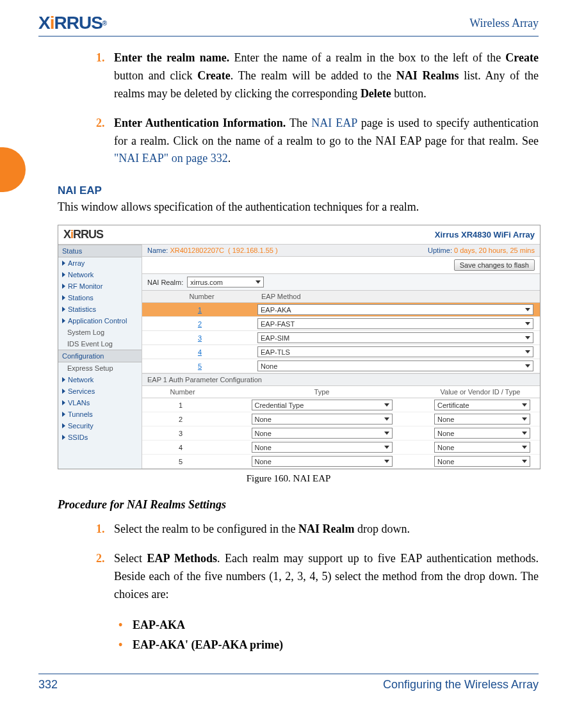 The width and height of the screenshot is (577, 728). Describe the element at coordinates (181, 419) in the screenshot. I see `param-number: 2` at that location.